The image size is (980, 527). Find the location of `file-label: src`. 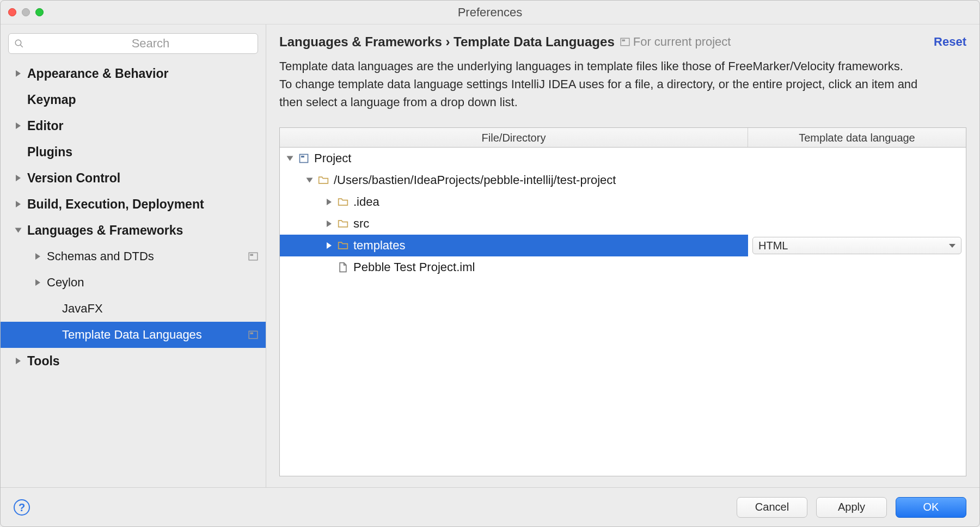

file-label: src is located at coordinates (362, 224).